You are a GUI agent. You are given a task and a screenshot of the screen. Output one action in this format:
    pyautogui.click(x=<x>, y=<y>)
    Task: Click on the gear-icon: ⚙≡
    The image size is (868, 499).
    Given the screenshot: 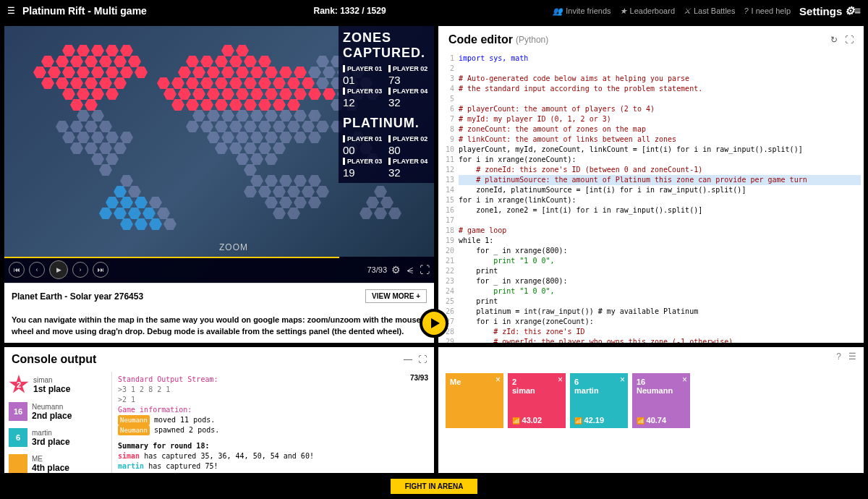 What is the action you would take?
    pyautogui.click(x=853, y=11)
    